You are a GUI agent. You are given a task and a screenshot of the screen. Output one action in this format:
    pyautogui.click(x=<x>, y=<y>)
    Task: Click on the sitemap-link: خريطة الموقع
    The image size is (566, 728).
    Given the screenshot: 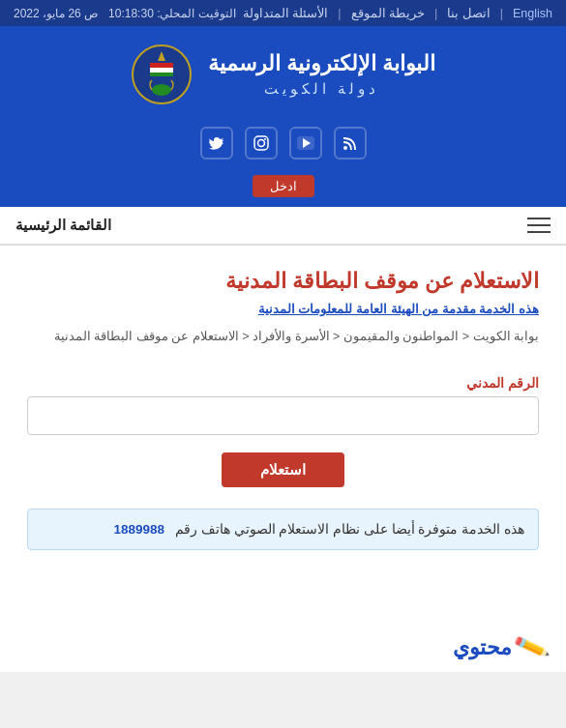 What is the action you would take?
    pyautogui.click(x=388, y=14)
    